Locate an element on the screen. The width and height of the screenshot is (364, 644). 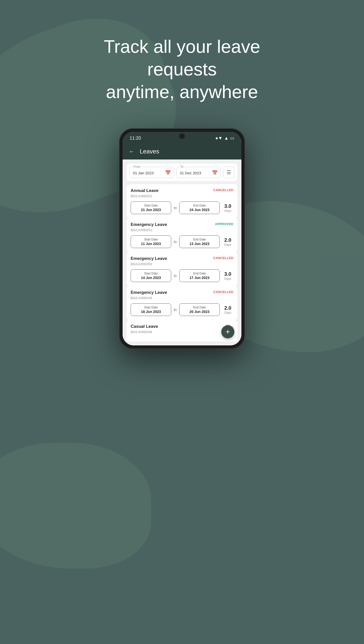
start-date-value: 14 Jun 2023 is located at coordinates (151, 278).